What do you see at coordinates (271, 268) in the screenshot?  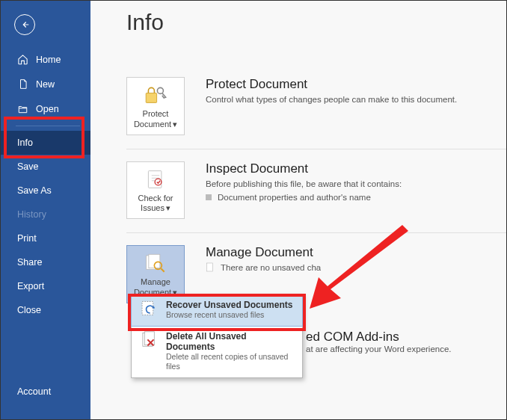 I see `no-unsaved-text: There are no unsaved cha` at bounding box center [271, 268].